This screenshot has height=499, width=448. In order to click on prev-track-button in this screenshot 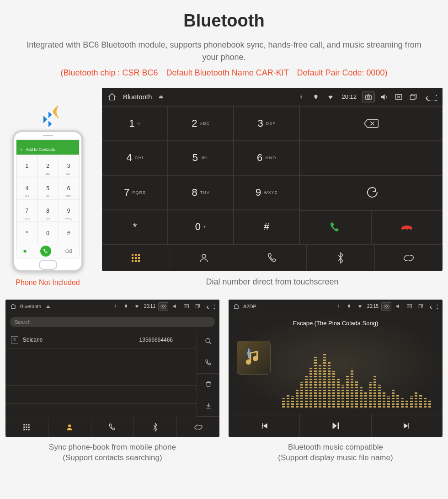, I will do `click(264, 425)`.